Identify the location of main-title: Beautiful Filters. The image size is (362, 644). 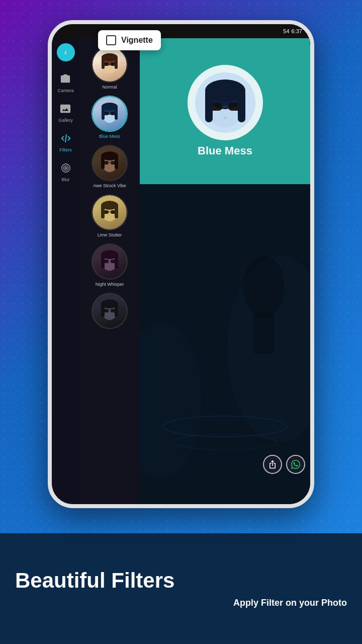
(181, 581).